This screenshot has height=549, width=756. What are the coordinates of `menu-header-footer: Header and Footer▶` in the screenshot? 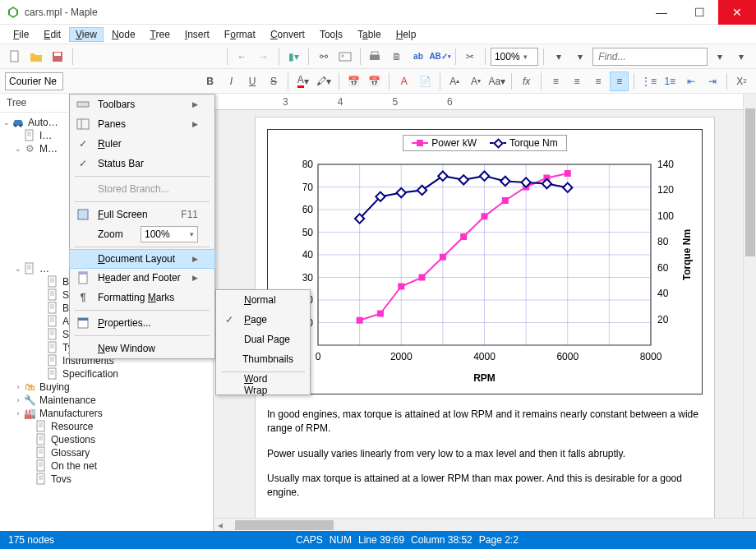 It's located at (142, 278).